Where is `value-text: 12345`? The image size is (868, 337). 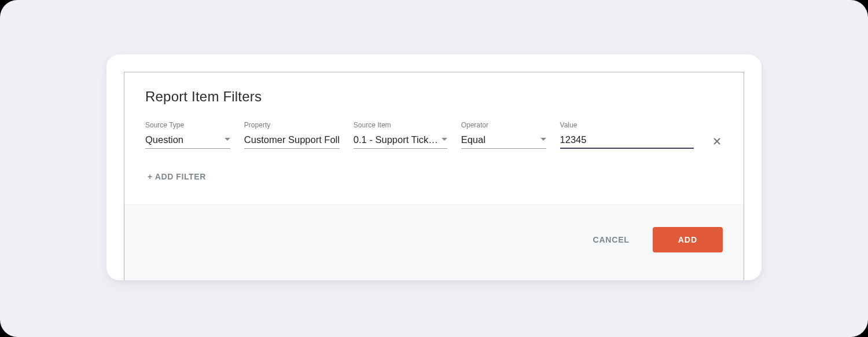
value-text: 12345 is located at coordinates (627, 140).